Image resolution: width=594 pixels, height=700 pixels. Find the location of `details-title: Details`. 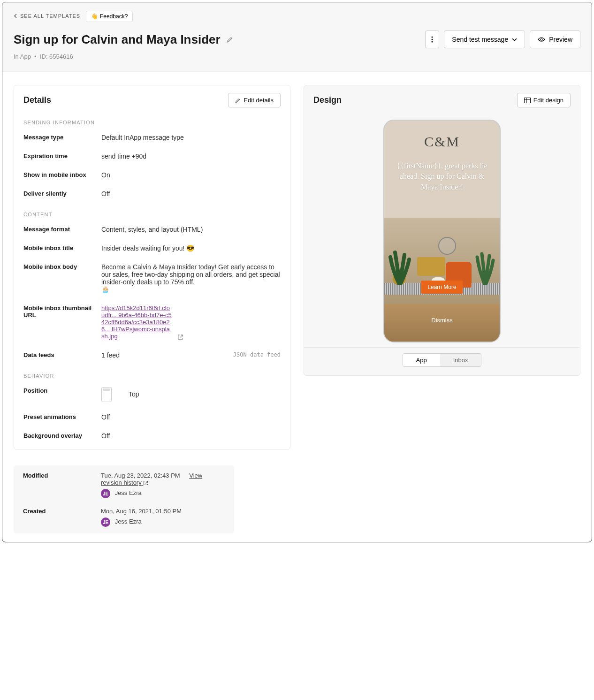

details-title: Details is located at coordinates (38, 100).